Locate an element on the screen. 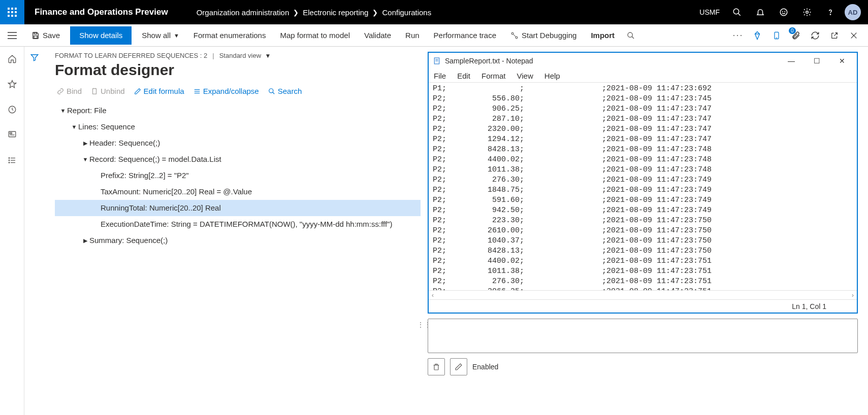 The height and width of the screenshot is (415, 868). format-enumerations-button: Format enumerations is located at coordinates (230, 36).